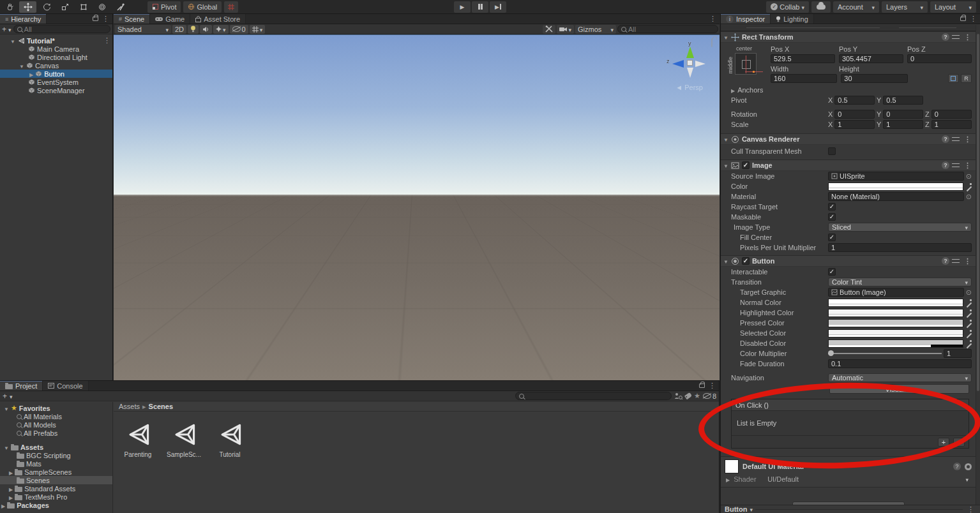  Describe the element at coordinates (951, 114) in the screenshot. I see `rotation-z-field: 0` at that location.